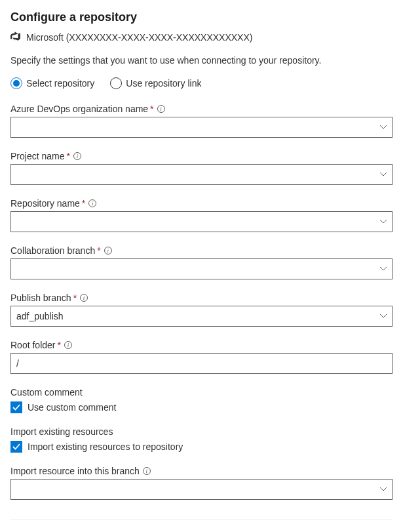 This screenshot has height=532, width=403. Describe the element at coordinates (202, 37) in the screenshot. I see `org-row: Microsoft (XXXXXXXX-XXXX-XXXX-XXXXXXXXXX…` at that location.